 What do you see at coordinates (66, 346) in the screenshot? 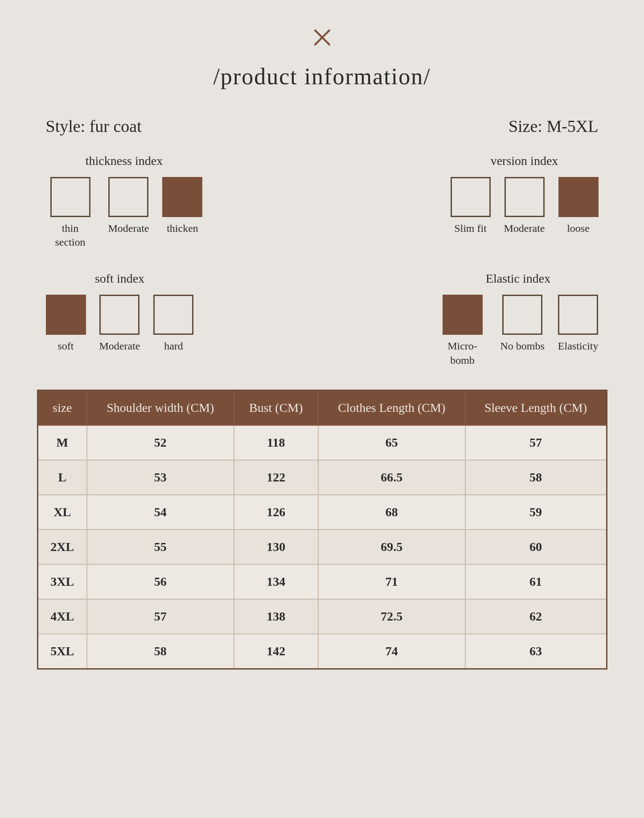
I see `soft-label-soft: soft` at bounding box center [66, 346].